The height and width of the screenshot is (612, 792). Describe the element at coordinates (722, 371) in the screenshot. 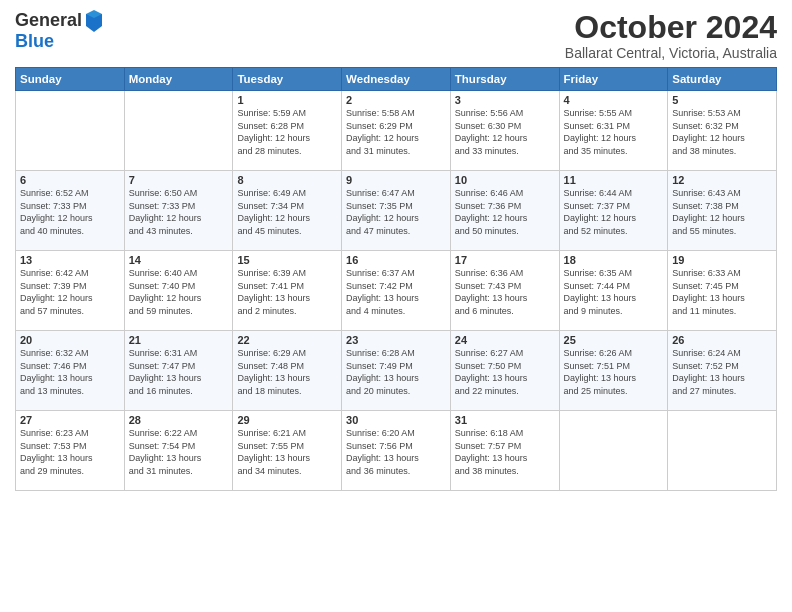

I see `calendar-cell: 26Sunrise: 6:24 AM Sunset: 7:52 PM Dayli…` at that location.